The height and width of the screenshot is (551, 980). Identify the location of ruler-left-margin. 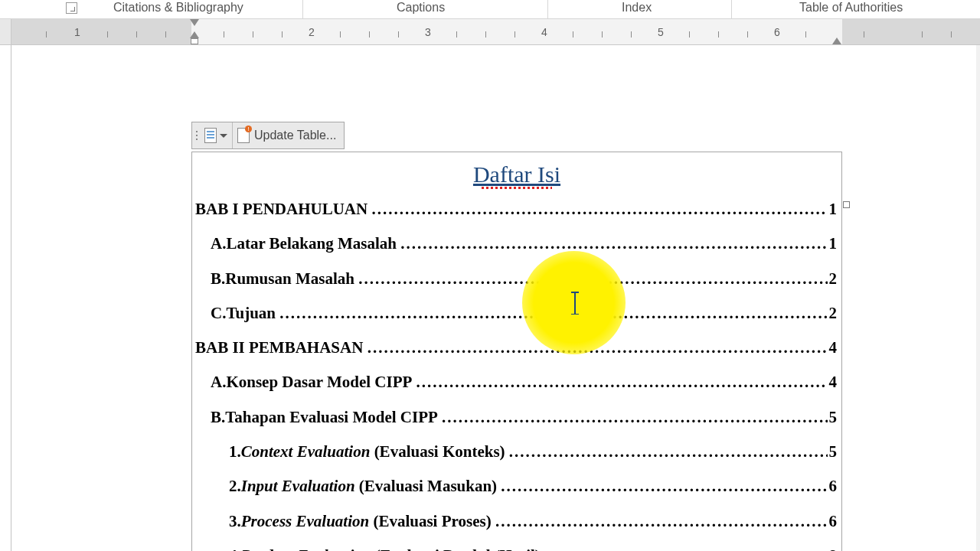
(101, 32).